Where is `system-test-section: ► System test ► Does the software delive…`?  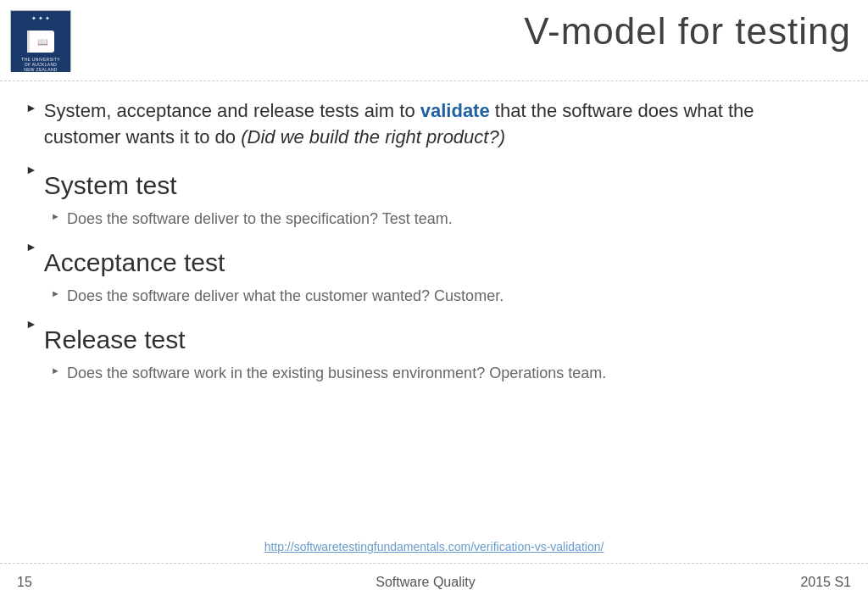 system-test-section: ► System test ► Does the software delive… is located at coordinates (430, 193).